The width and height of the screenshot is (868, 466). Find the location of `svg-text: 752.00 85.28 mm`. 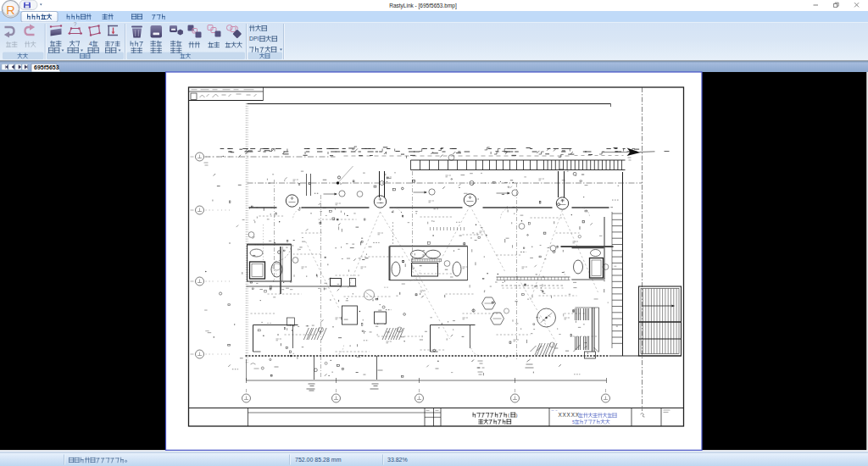

svg-text: 752.00 85.28 mm is located at coordinates (319, 459).